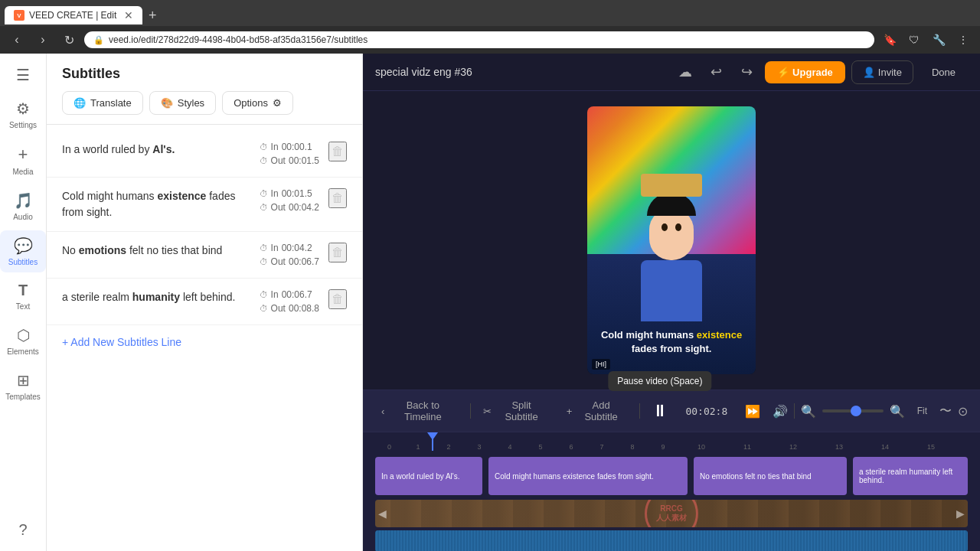  Describe the element at coordinates (263, 207) in the screenshot. I see `clock-icon-out-2: ⏱` at that location.